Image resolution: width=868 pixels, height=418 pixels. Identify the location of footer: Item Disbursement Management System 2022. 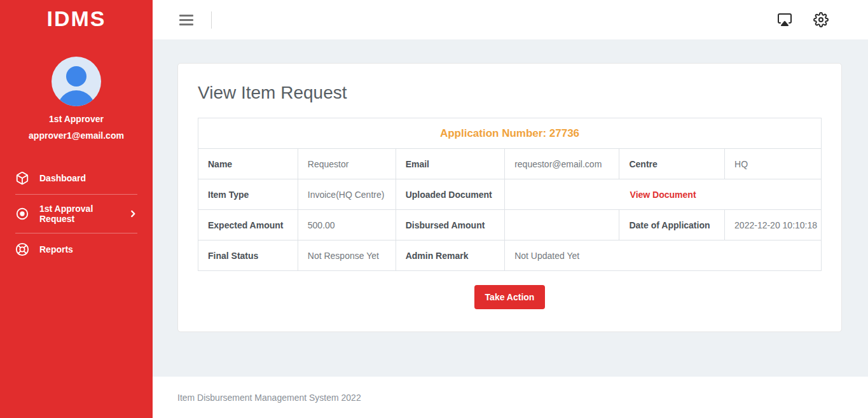
(510, 397).